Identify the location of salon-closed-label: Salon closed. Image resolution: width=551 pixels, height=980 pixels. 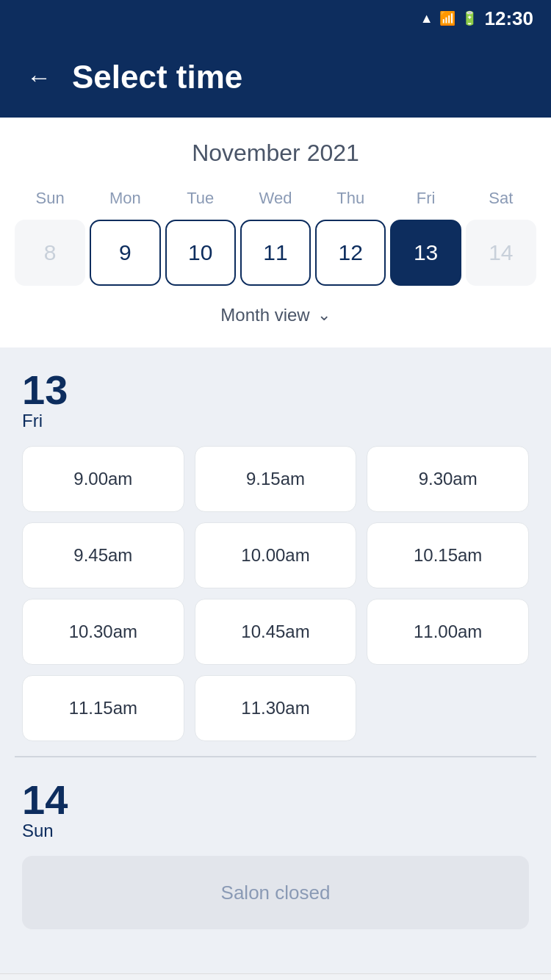
(276, 893).